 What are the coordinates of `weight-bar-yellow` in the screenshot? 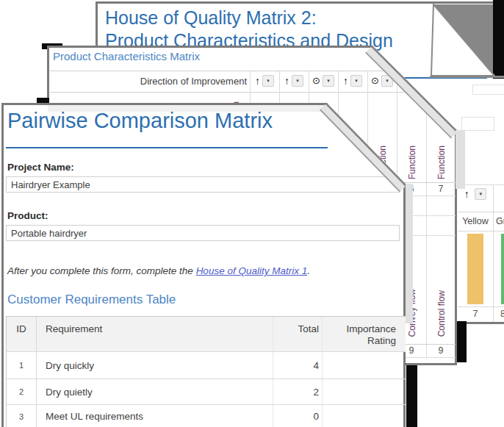 It's located at (475, 269).